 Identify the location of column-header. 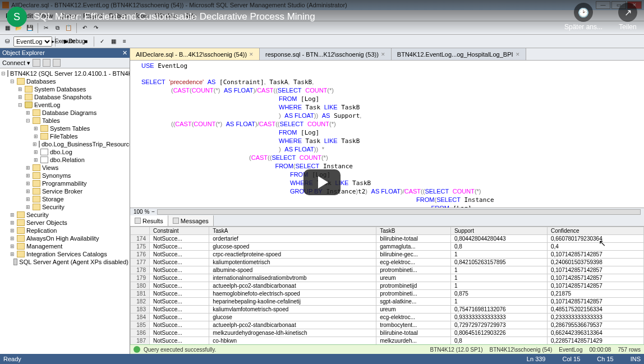
(140, 231).